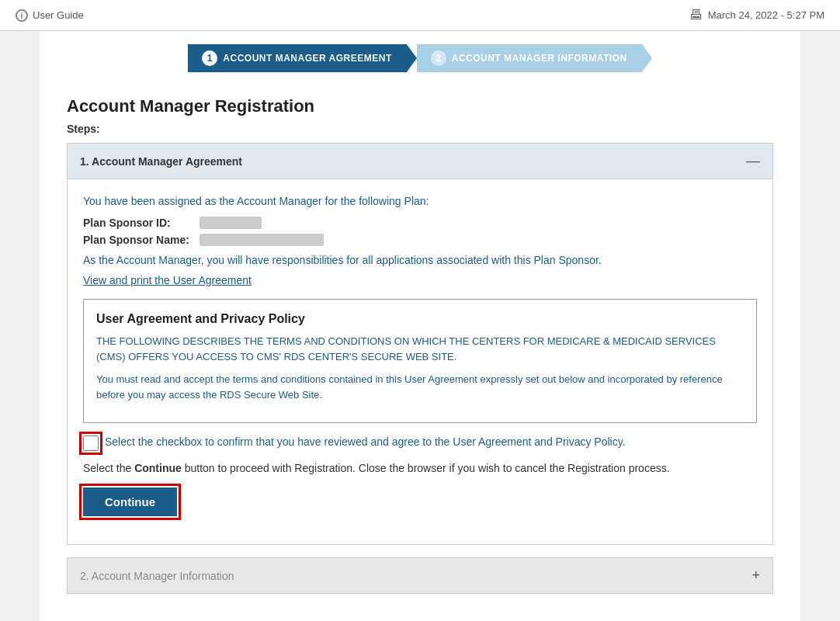 Image resolution: width=840 pixels, height=621 pixels. What do you see at coordinates (231, 223) in the screenshot?
I see `plan-sponsor-id-value` at bounding box center [231, 223].